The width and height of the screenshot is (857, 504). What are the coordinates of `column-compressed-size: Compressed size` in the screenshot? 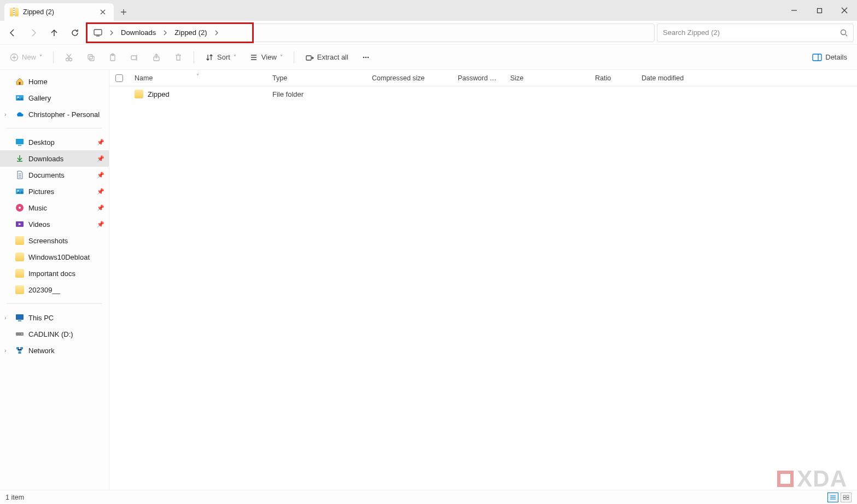 It's located at (409, 78).